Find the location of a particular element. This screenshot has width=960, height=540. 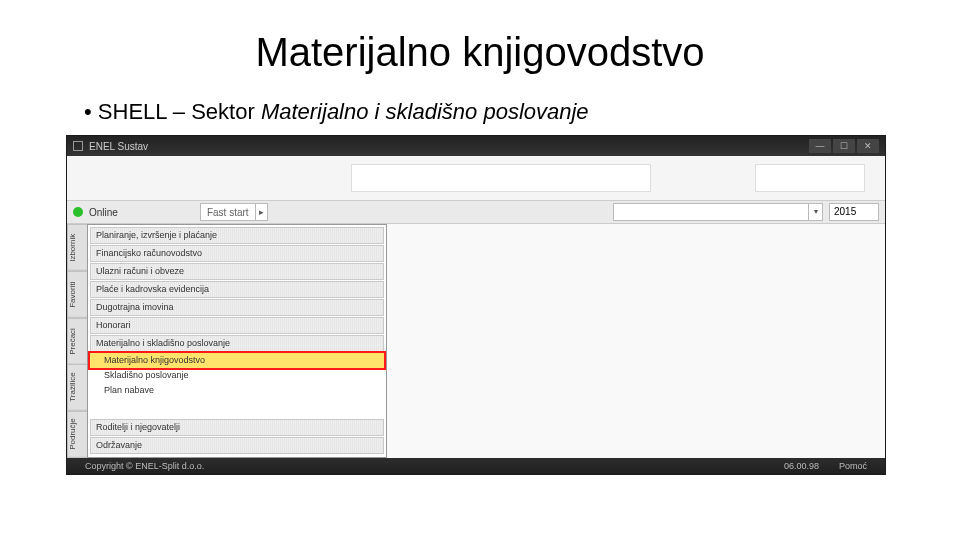

close-button: ✕ is located at coordinates (868, 146).